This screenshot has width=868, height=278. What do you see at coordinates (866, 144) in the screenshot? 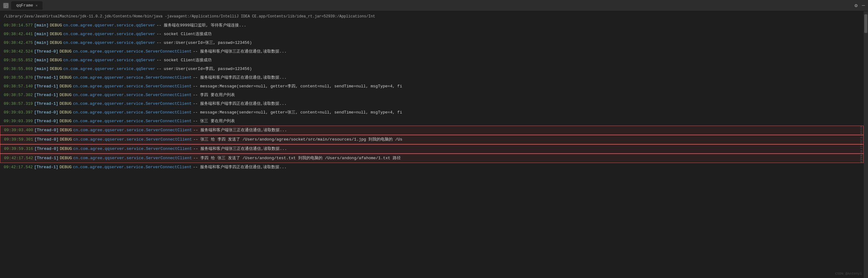
I see `scrollbar` at bounding box center [866, 144].